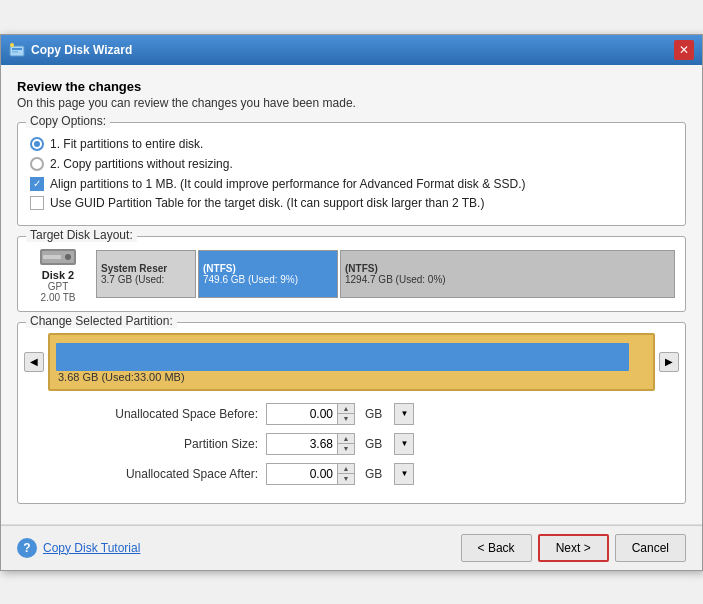  Describe the element at coordinates (58, 257) in the screenshot. I see `disk-drive-icon` at that location.